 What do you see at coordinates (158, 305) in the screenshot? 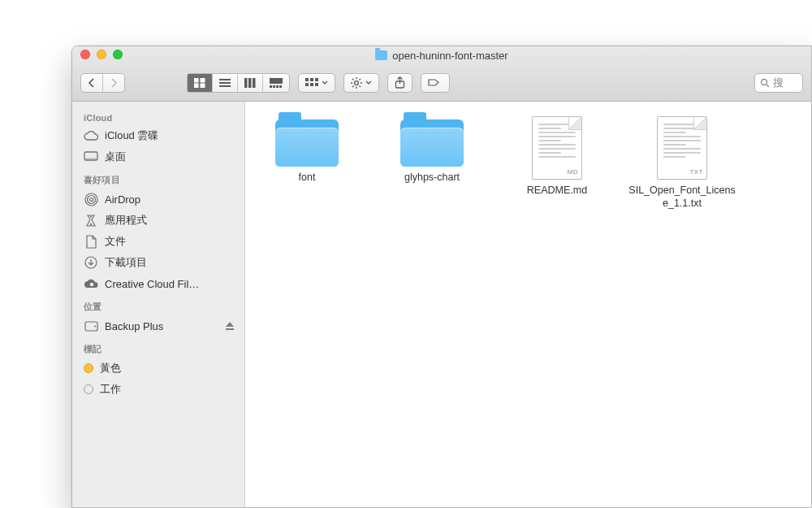
I see `sidebar-header-locations: 位置` at bounding box center [158, 305].